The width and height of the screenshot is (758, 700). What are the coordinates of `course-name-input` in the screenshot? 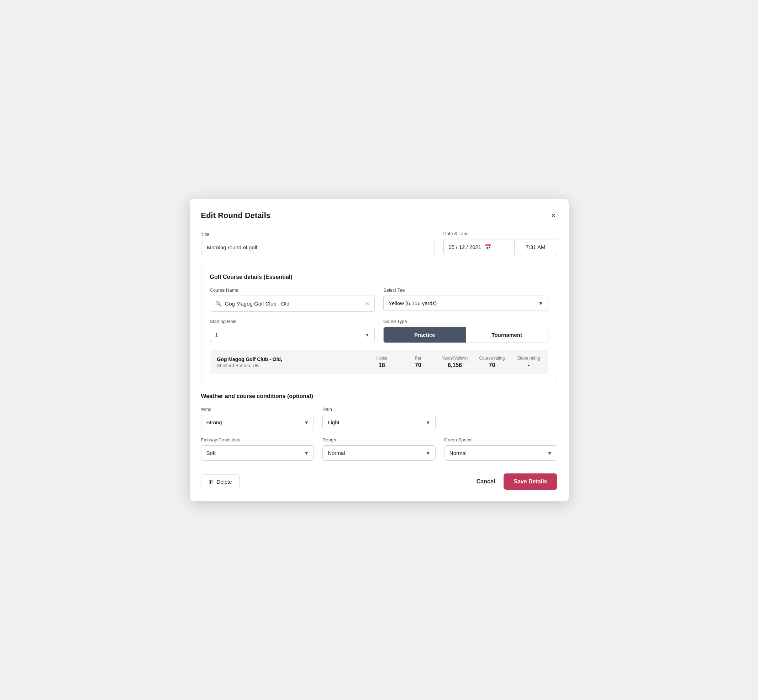 It's located at (293, 303).